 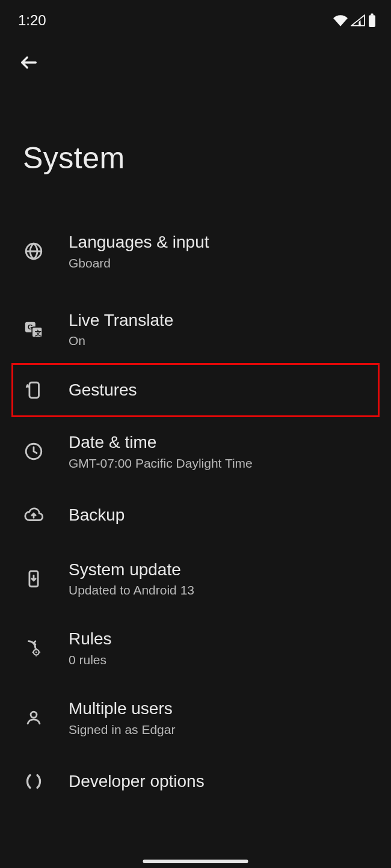 What do you see at coordinates (29, 64) in the screenshot?
I see `back-button` at bounding box center [29, 64].